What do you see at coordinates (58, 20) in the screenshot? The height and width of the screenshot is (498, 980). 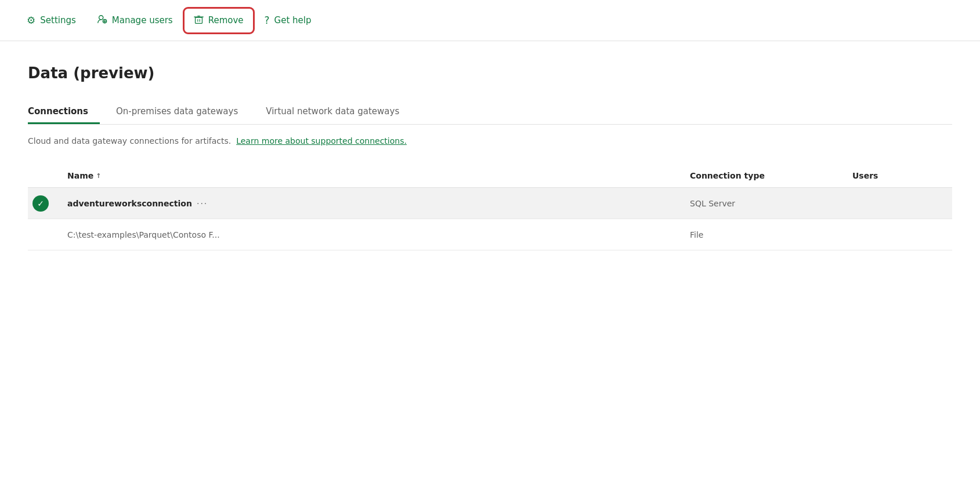 I see `settings-label: Settings` at bounding box center [58, 20].